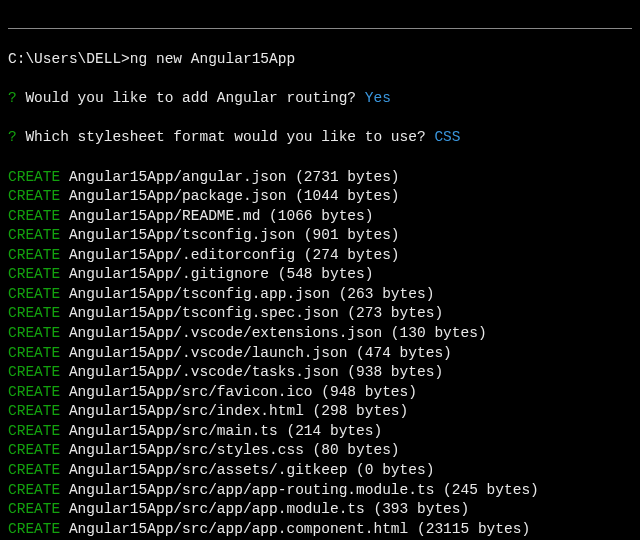 This screenshot has width=640, height=540. I want to click on create-path: Angular15App/angular.json (2731 bytes), so click(230, 177).